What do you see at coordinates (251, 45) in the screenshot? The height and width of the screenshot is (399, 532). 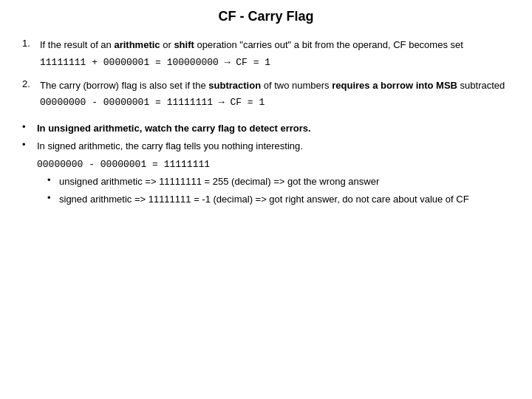 I see `section-1-text: If the result of an arithmetic or shift …` at bounding box center [251, 45].